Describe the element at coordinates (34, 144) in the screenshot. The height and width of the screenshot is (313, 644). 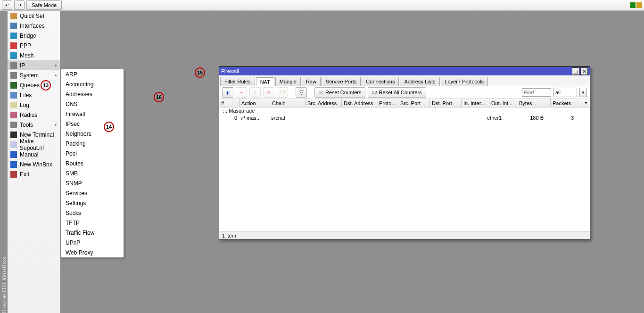
I see `sidebar-item-make-supout-rif: Make Supout.rif` at that location.